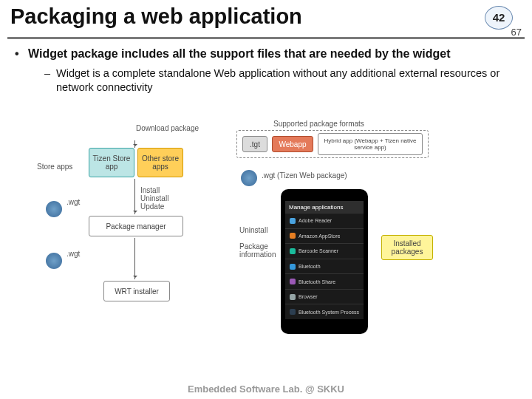 The height and width of the screenshot is (399, 532). I want to click on supported-formats-label: Supported package formats, so click(319, 124).